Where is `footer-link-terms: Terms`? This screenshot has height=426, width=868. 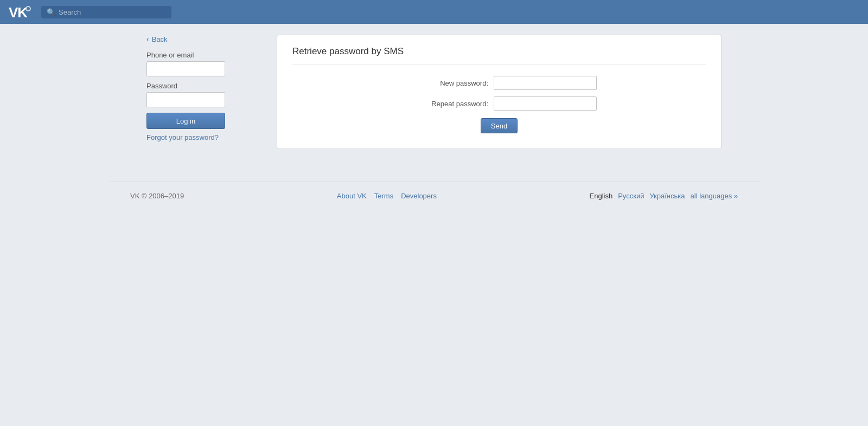 footer-link-terms: Terms is located at coordinates (384, 196).